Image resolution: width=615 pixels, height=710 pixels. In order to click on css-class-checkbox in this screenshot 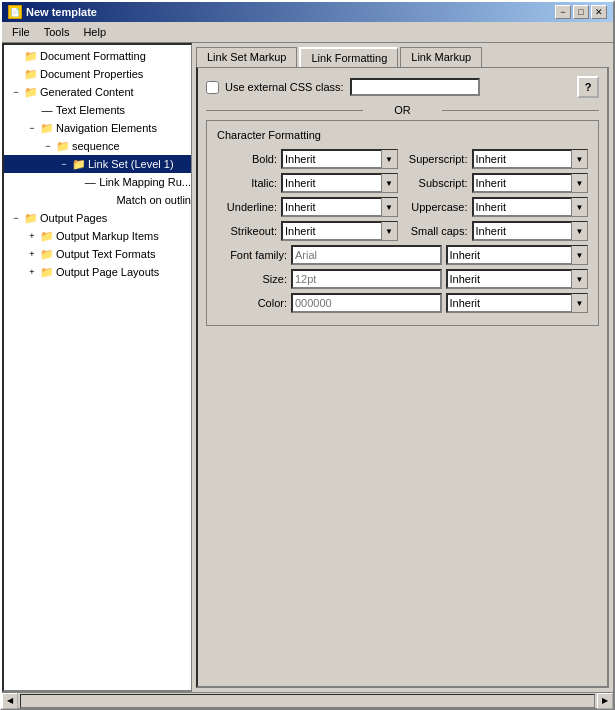, I will do `click(212, 88)`.